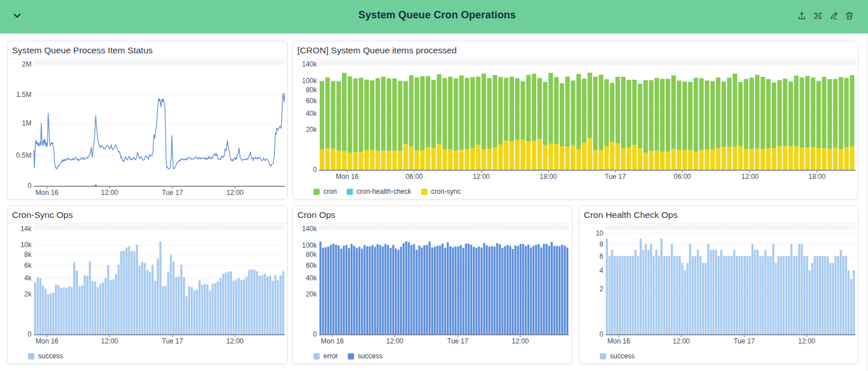 The image size is (868, 371). Describe the element at coordinates (602, 244) in the screenshot. I see `svg-text: 8` at that location.